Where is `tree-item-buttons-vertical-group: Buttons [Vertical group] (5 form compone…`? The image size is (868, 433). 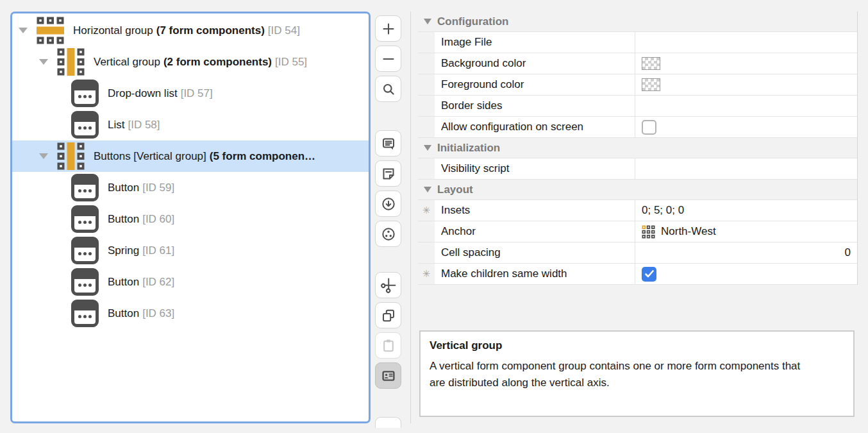 tree-item-buttons-vertical-group: Buttons [Vertical group] (5 form compone… is located at coordinates (190, 157).